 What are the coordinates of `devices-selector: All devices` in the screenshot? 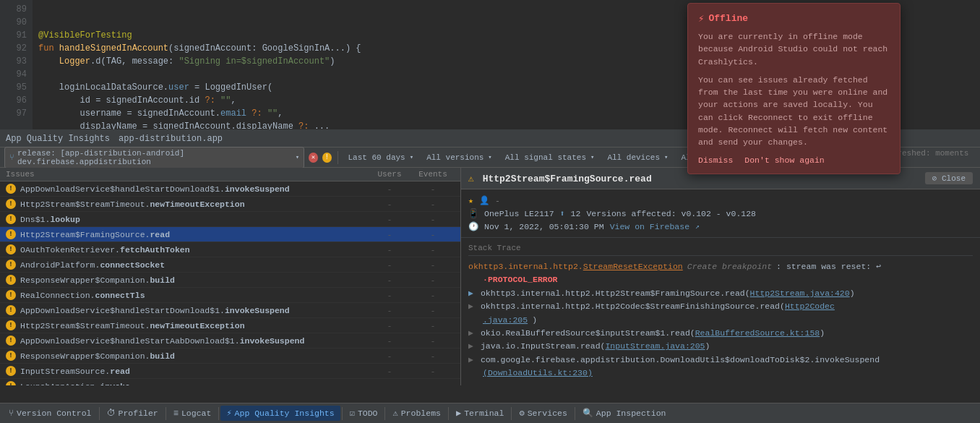 It's located at (637, 158).